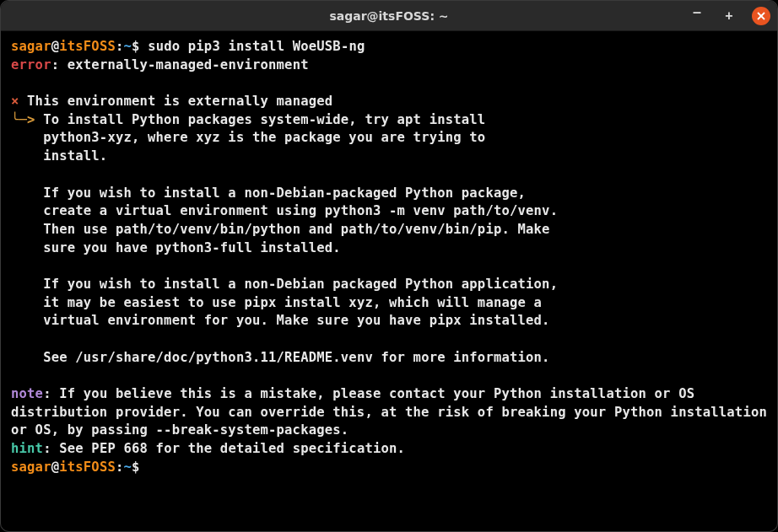  Describe the element at coordinates (761, 16) in the screenshot. I see `close-button` at that location.